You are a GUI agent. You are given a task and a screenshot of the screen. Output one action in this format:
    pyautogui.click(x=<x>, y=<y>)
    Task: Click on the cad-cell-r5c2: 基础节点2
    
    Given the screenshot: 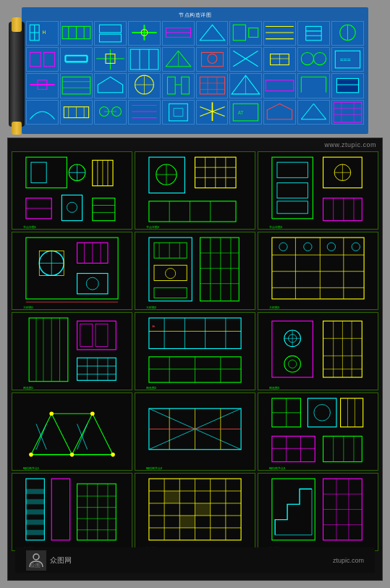 What is the action you would take?
    pyautogui.click(x=195, y=512)
    